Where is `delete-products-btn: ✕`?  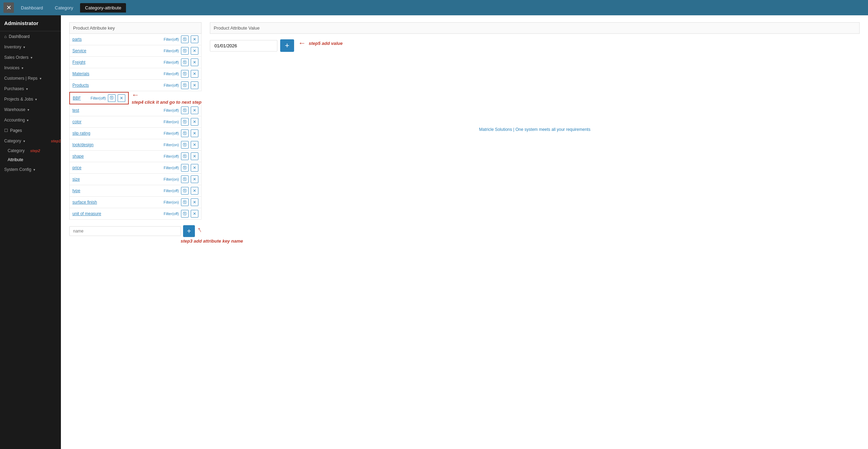 delete-products-btn: ✕ is located at coordinates (195, 85).